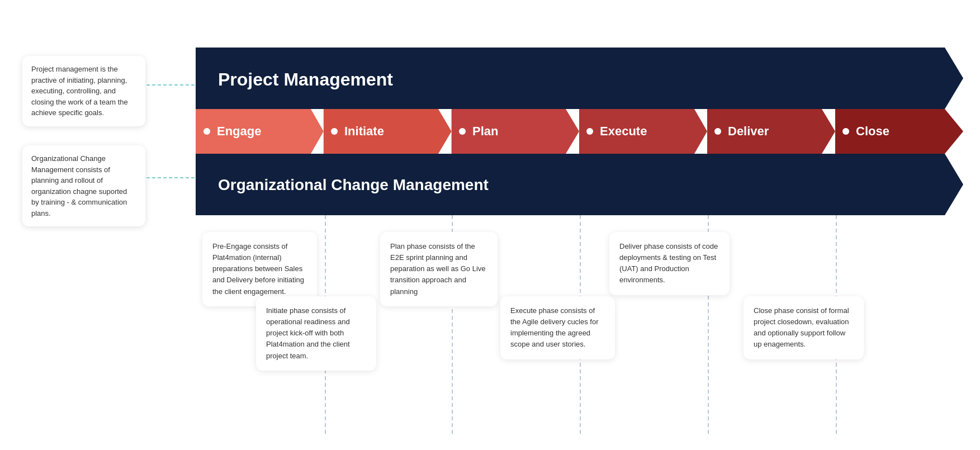 The width and height of the screenshot is (980, 450). I want to click on svg-text: Plan, so click(485, 131).